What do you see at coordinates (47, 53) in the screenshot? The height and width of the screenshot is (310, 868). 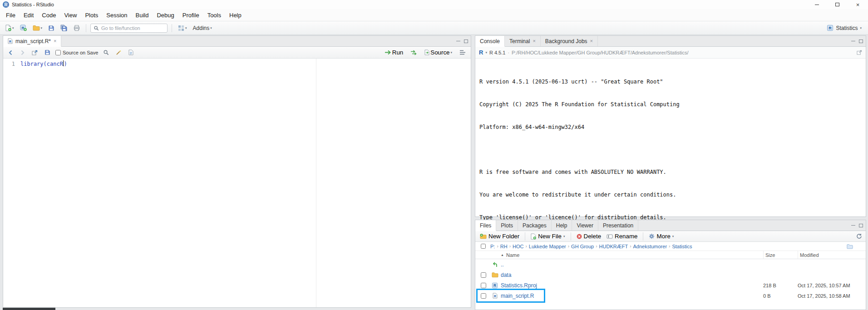 I see `save-document-button` at bounding box center [47, 53].